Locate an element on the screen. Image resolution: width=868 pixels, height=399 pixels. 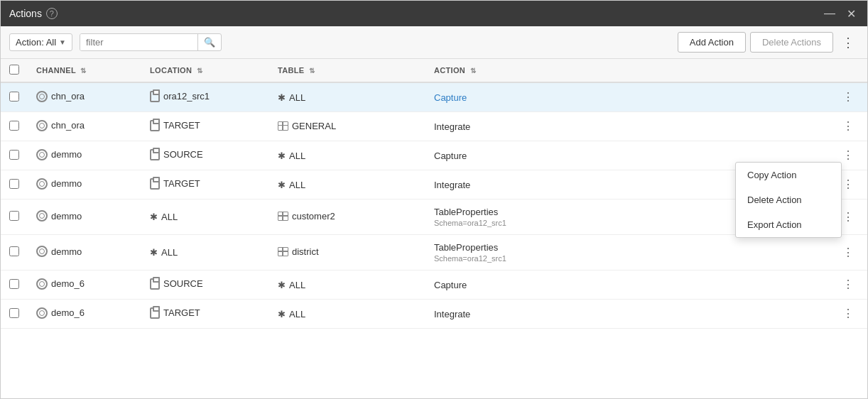
header-location: LOCATION ⇅ is located at coordinates (205, 71).